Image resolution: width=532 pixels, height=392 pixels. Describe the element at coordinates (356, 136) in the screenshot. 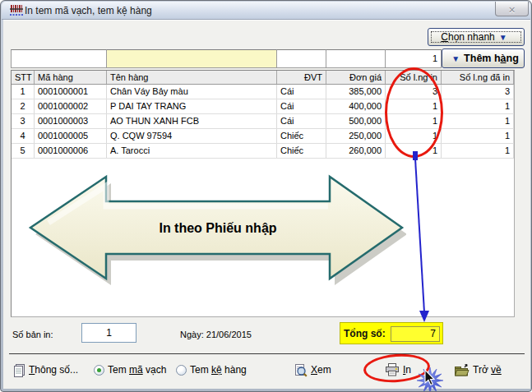

I see `table-cell: 250,000` at that location.